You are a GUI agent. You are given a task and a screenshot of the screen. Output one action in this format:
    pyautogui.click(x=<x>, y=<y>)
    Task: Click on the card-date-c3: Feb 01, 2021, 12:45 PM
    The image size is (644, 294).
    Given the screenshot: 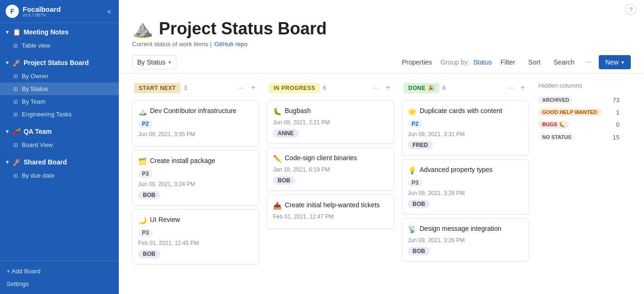 What is the action you would take?
    pyautogui.click(x=196, y=243)
    